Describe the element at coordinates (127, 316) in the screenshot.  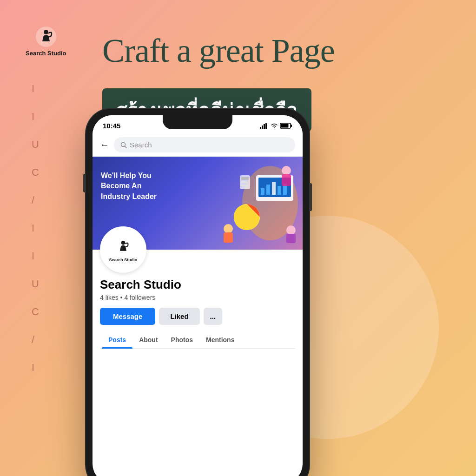
I see `message-button: Message` at that location.